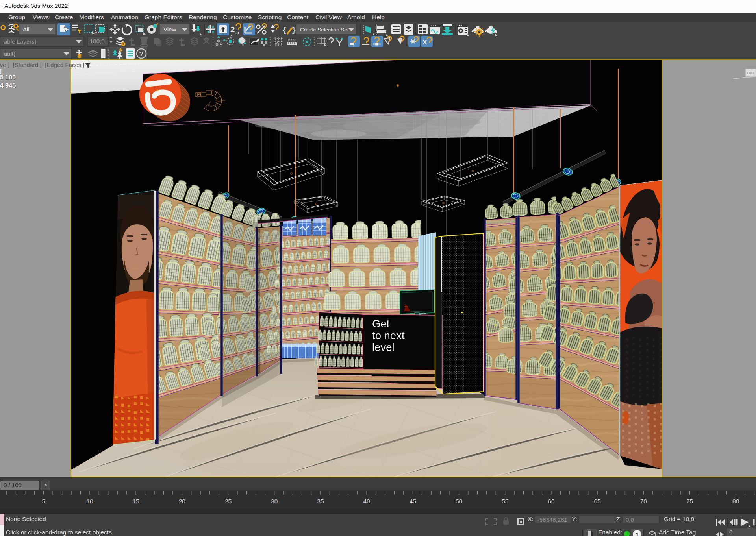  Describe the element at coordinates (324, 30) in the screenshot. I see `svg-text: Create Selection Set` at that location.